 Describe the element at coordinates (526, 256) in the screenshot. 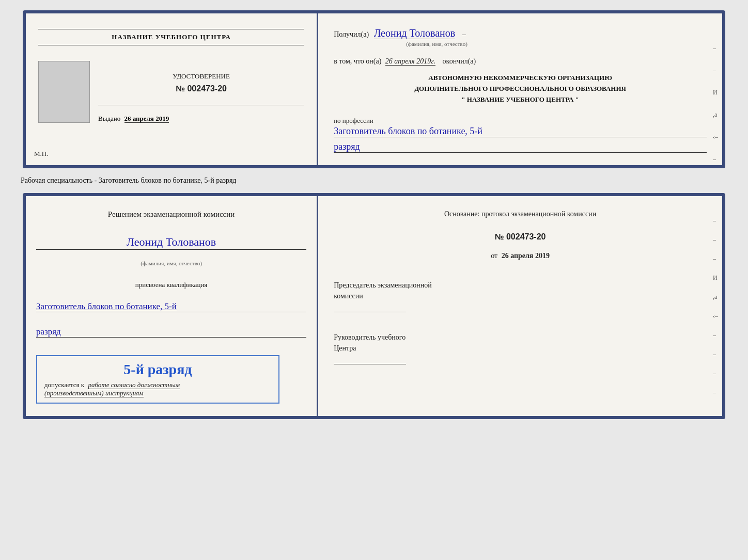

I see `date-ot-value: 26 апреля 2019` at that location.